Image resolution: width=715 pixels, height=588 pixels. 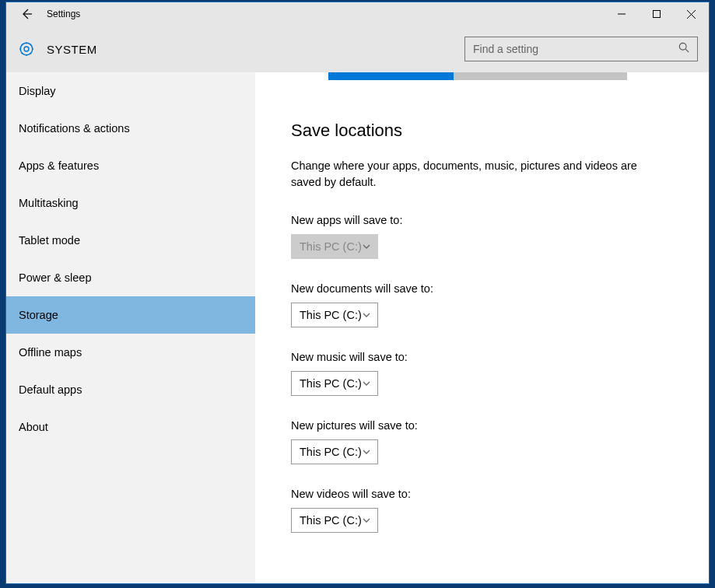 I want to click on sidebar-item-label: Power & sleep, so click(x=55, y=278).